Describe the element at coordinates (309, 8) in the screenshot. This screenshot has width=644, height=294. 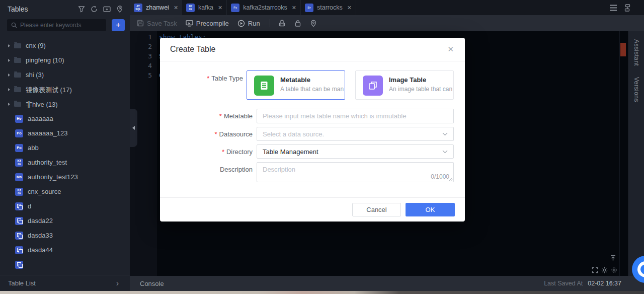
I see `task-type-icon: Sr` at that location.